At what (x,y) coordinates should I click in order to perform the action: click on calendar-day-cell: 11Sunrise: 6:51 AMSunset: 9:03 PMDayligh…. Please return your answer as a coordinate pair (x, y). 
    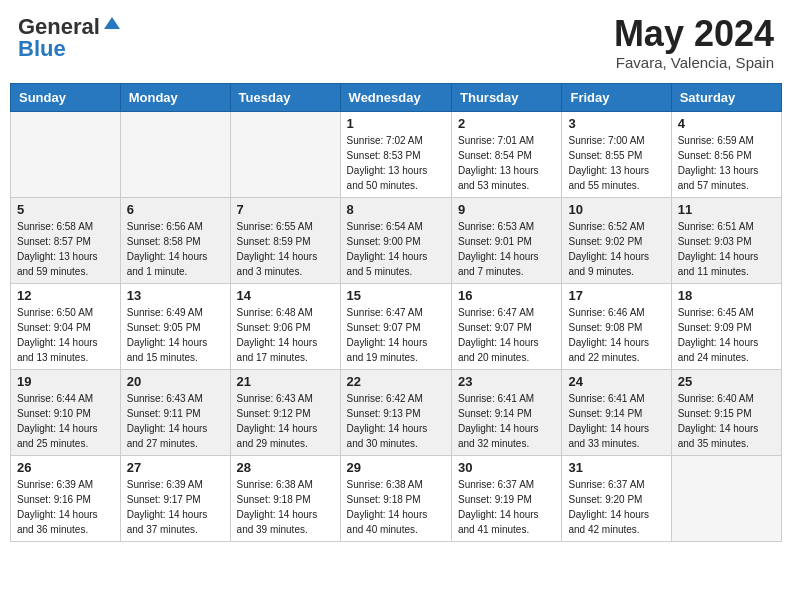
    Looking at the image, I should click on (726, 240).